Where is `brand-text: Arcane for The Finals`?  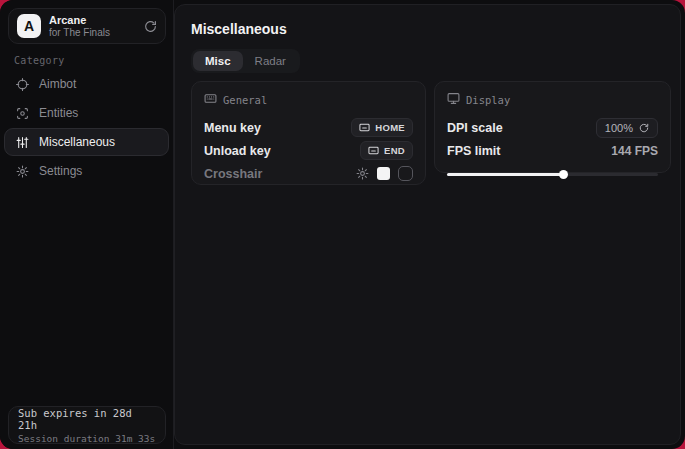 brand-text: Arcane for The Finals is located at coordinates (96, 26).